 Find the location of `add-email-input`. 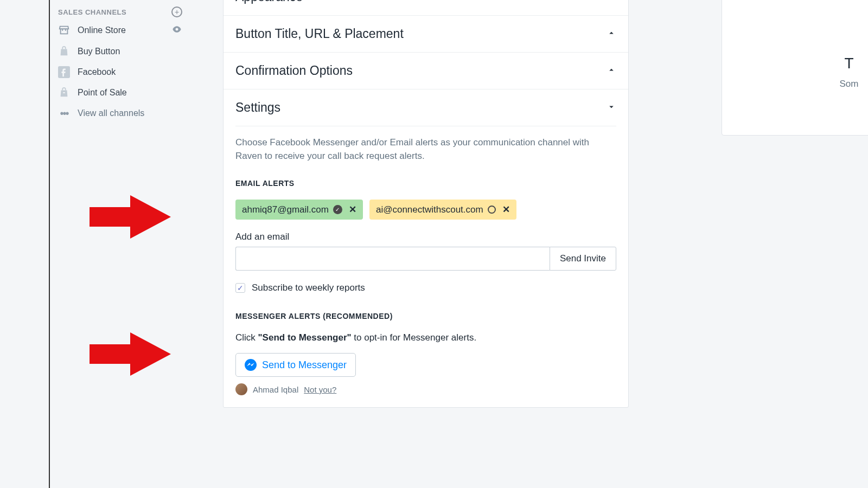

add-email-input is located at coordinates (393, 259).